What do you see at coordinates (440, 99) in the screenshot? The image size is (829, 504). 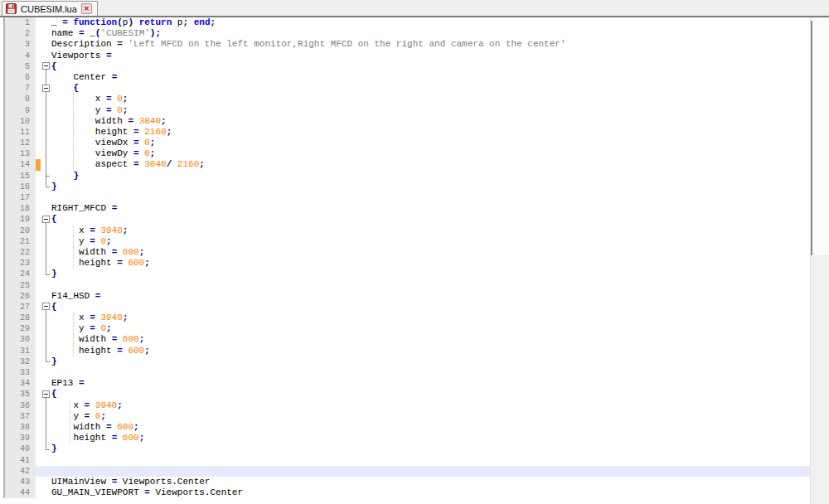 I see `code-line: x = 0;` at bounding box center [440, 99].